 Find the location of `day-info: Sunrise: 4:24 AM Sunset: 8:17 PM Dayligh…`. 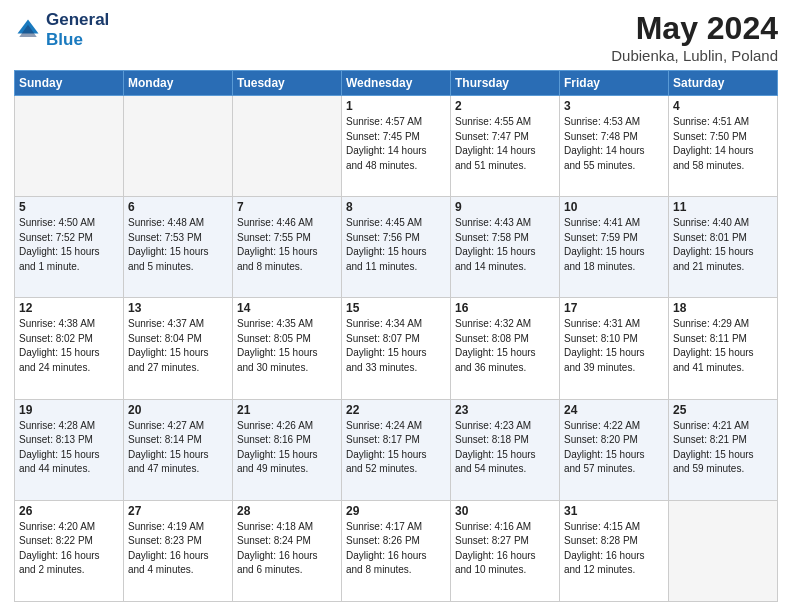

day-info: Sunrise: 4:24 AM Sunset: 8:17 PM Dayligh… is located at coordinates (396, 448).